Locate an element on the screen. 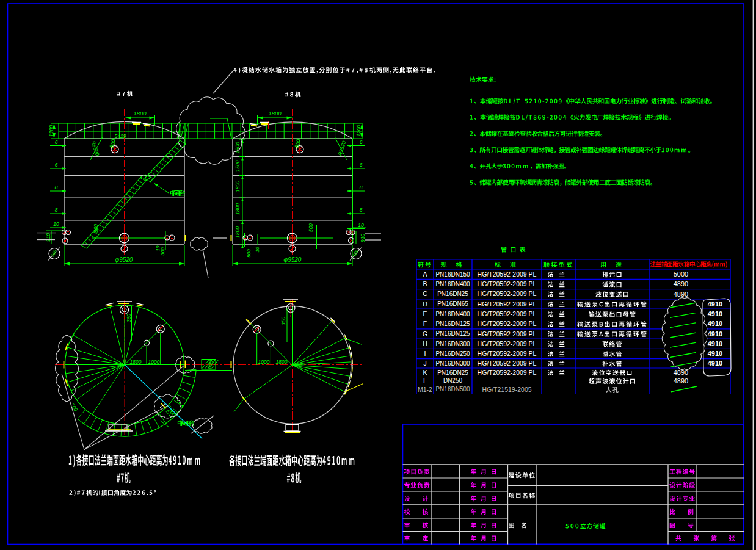 This screenshot has width=756, height=550. svg-text: G is located at coordinates (425, 334).